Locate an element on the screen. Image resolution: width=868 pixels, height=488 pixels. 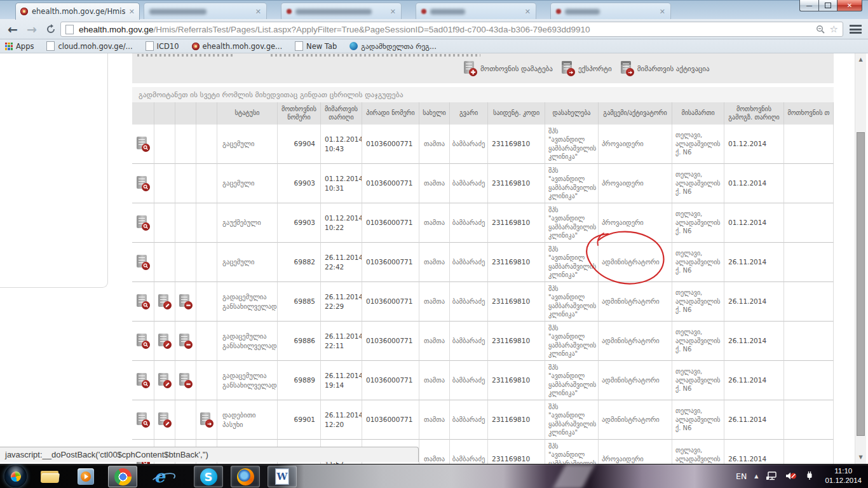
column-header: მისამართი is located at coordinates (698, 113).